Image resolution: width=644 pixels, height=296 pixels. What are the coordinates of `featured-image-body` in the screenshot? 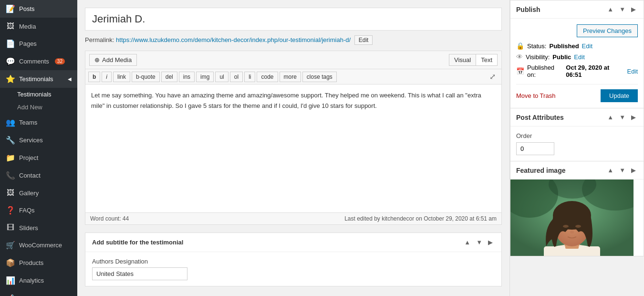 It's located at (577, 218).